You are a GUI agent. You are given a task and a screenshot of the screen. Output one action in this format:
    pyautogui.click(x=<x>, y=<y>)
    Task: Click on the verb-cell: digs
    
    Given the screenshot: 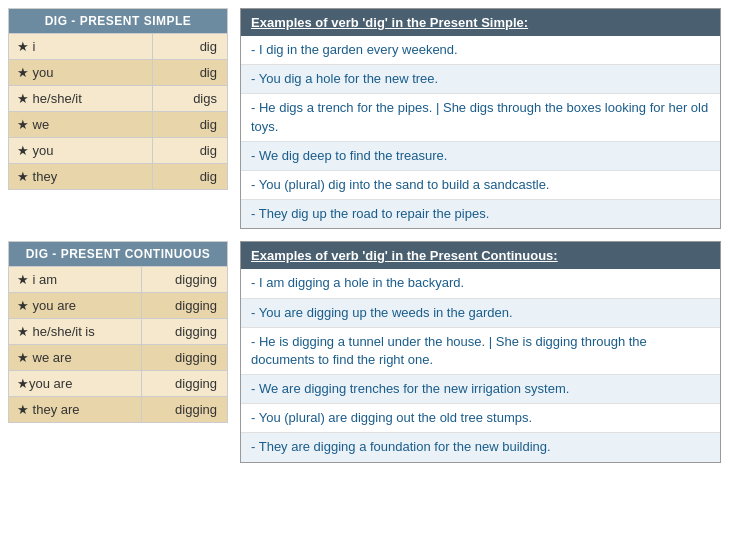 What is the action you would take?
    pyautogui.click(x=190, y=99)
    